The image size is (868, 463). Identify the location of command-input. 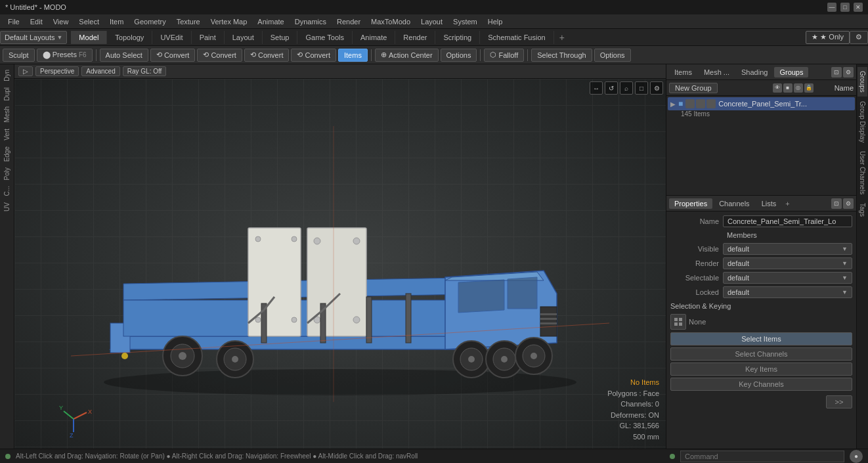
(762, 456).